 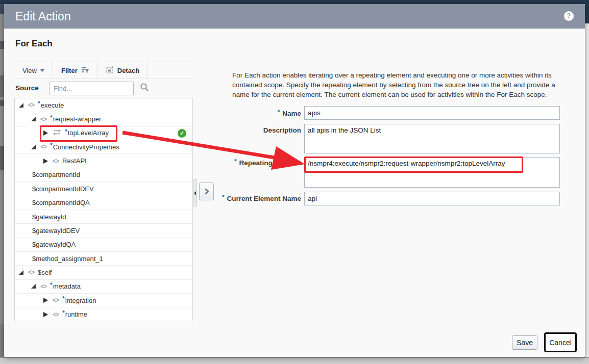 What do you see at coordinates (63, 189) in the screenshot?
I see `tree-node-label: $compartmentIdDEV` at bounding box center [63, 189].